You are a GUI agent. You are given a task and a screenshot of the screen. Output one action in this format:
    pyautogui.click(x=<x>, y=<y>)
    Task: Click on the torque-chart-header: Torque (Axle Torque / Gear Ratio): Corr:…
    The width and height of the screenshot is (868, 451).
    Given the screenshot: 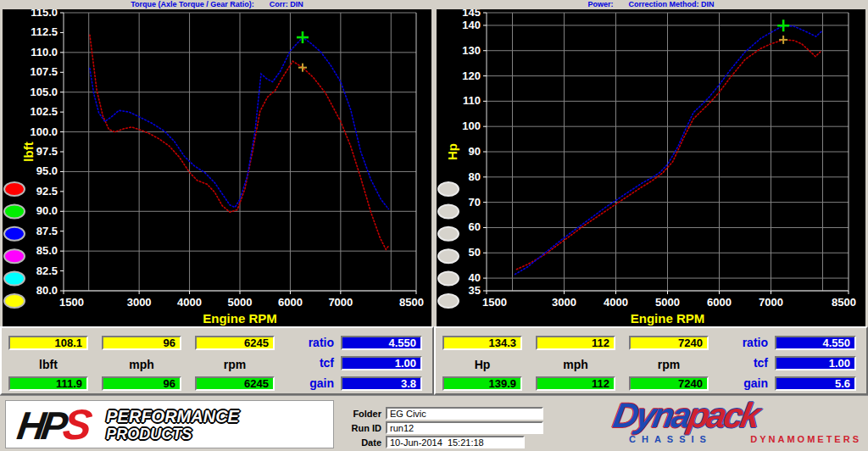 What is the action you would take?
    pyautogui.click(x=217, y=5)
    